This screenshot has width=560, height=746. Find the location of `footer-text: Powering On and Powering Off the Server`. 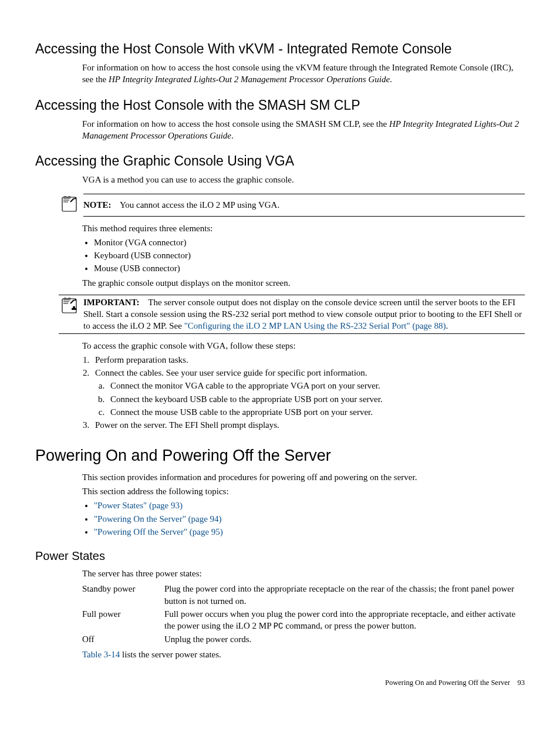

footer-text: Powering On and Powering Off the Server is located at coordinates (447, 683).